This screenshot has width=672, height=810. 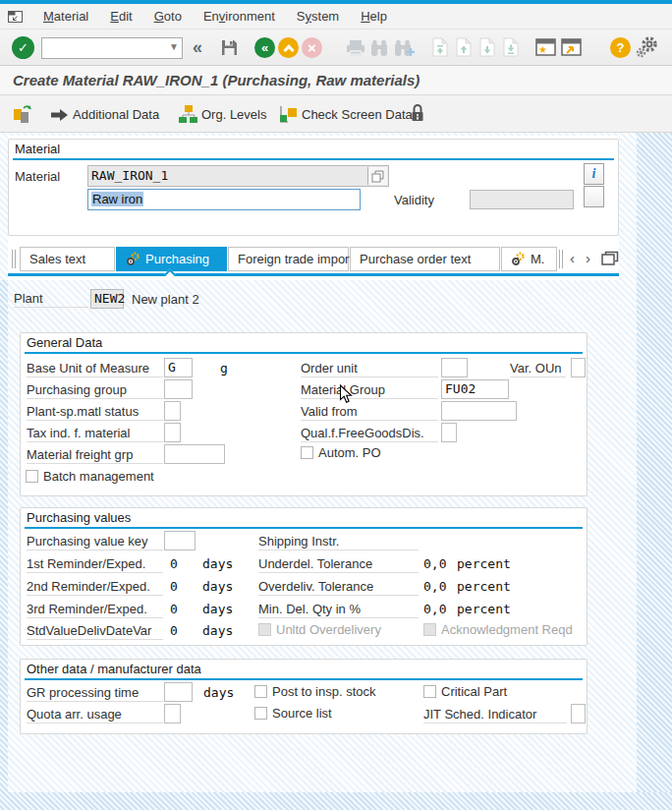 I want to click on reminder3-label: 3rd Reminder/Exped., so click(x=94, y=609).